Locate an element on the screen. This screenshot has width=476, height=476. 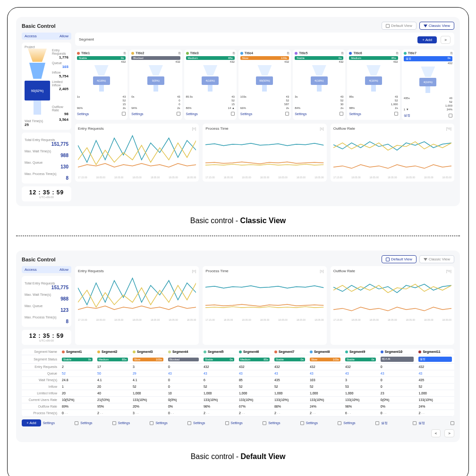
segment-card: Title4⎘ Slow103s 432 99(50%) 103s43 52 5… is located at coordinates (264, 85).